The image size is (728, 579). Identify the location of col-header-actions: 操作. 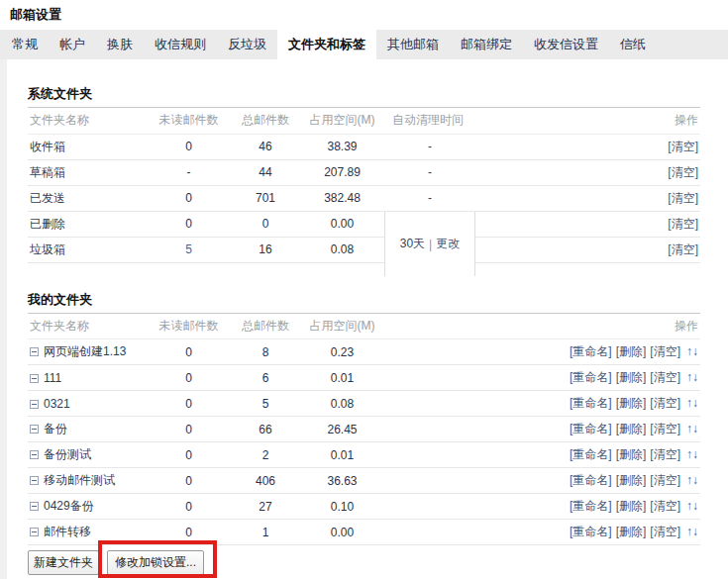
(543, 327).